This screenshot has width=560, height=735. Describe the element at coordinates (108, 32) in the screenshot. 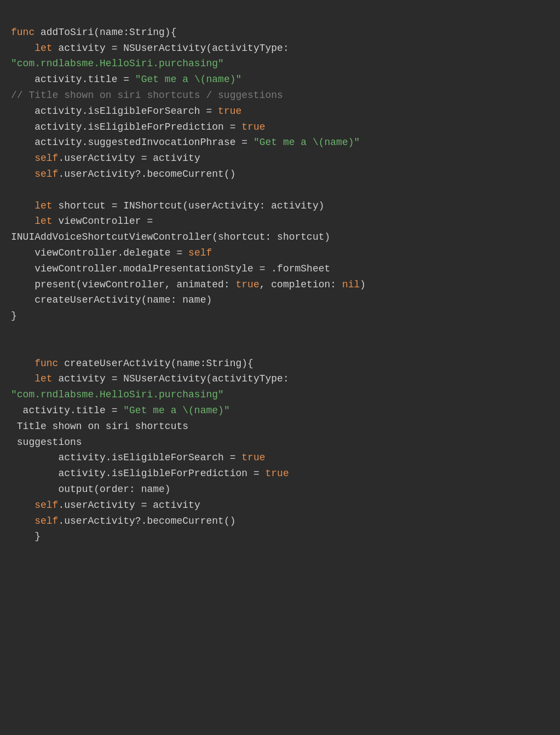

I see `code-token-plain: addToSiri(name:String){` at that location.